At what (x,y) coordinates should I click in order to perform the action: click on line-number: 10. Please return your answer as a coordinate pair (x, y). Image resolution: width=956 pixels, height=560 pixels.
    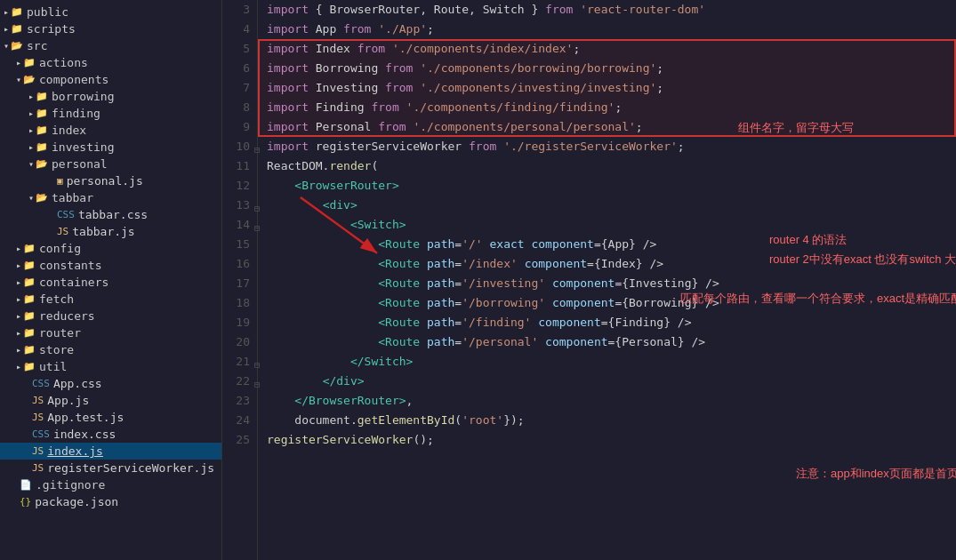
    Looking at the image, I should click on (240, 147).